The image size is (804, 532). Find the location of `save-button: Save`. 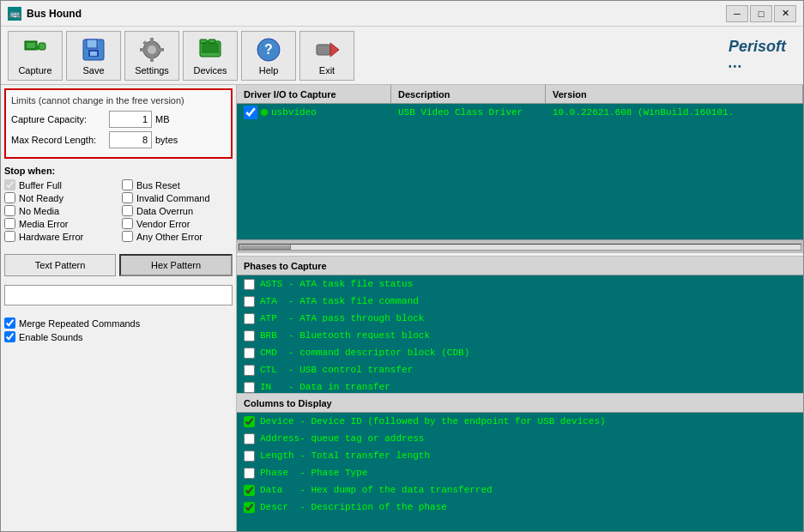

save-button: Save is located at coordinates (94, 56).